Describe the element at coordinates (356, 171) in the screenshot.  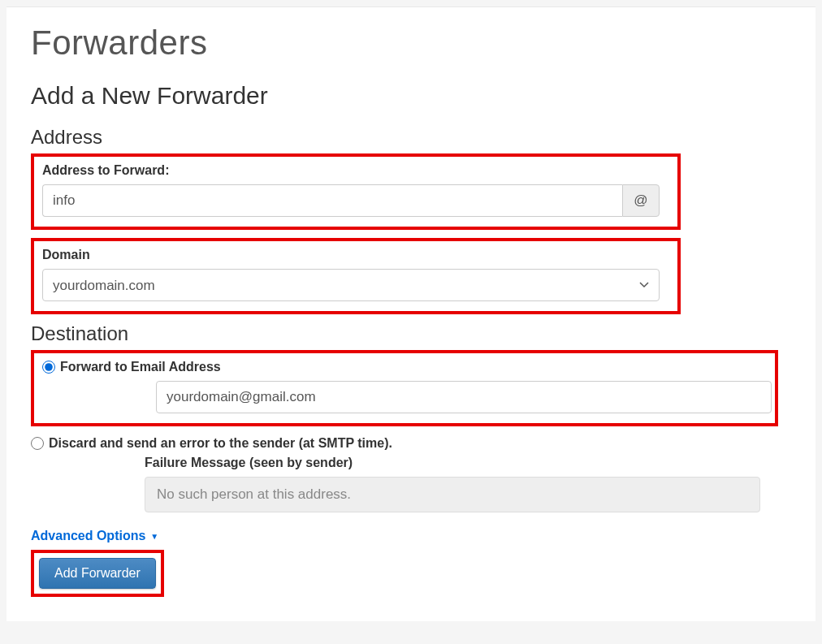
I see `address-to-forward-label: Address to Forward:` at that location.